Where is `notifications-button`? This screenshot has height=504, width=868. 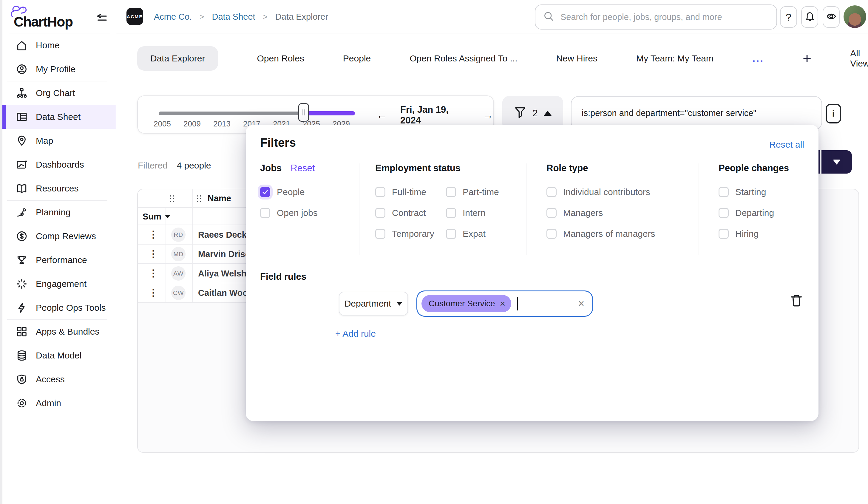 notifications-button is located at coordinates (809, 17).